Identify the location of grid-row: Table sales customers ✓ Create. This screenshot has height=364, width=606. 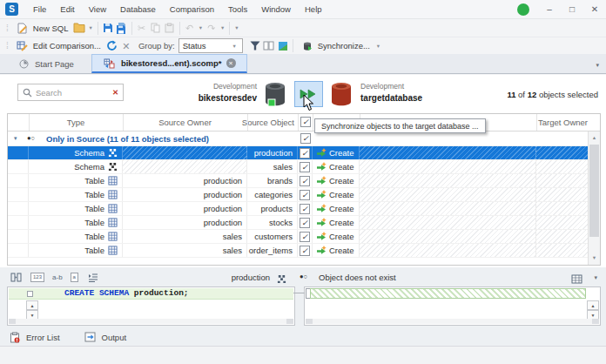
(299, 237).